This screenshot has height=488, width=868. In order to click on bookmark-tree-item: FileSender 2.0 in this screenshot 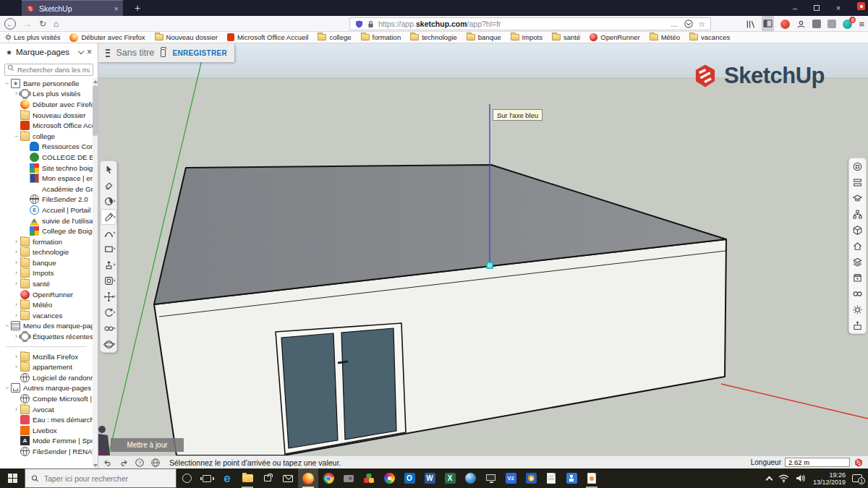, I will do `click(46, 200)`.